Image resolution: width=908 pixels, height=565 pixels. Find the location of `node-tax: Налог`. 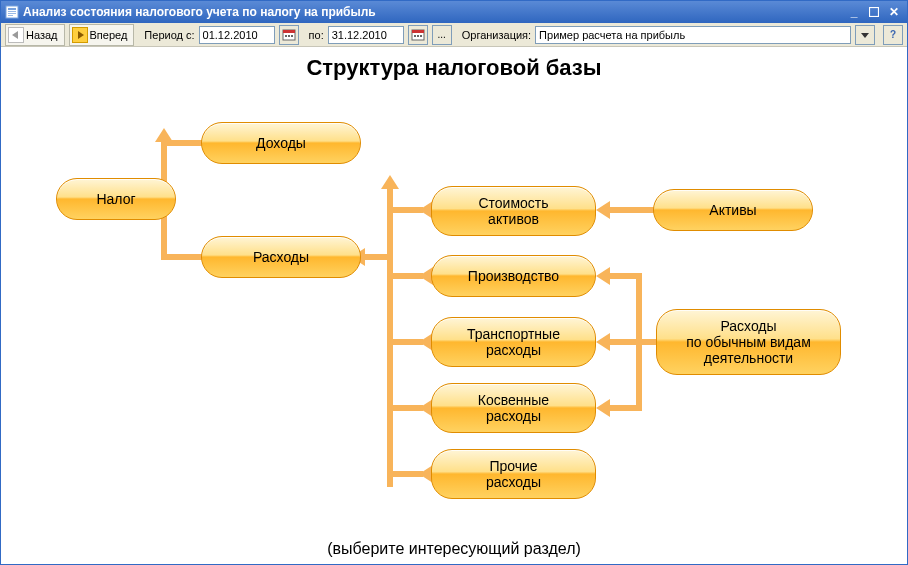

node-tax: Налог is located at coordinates (116, 199).